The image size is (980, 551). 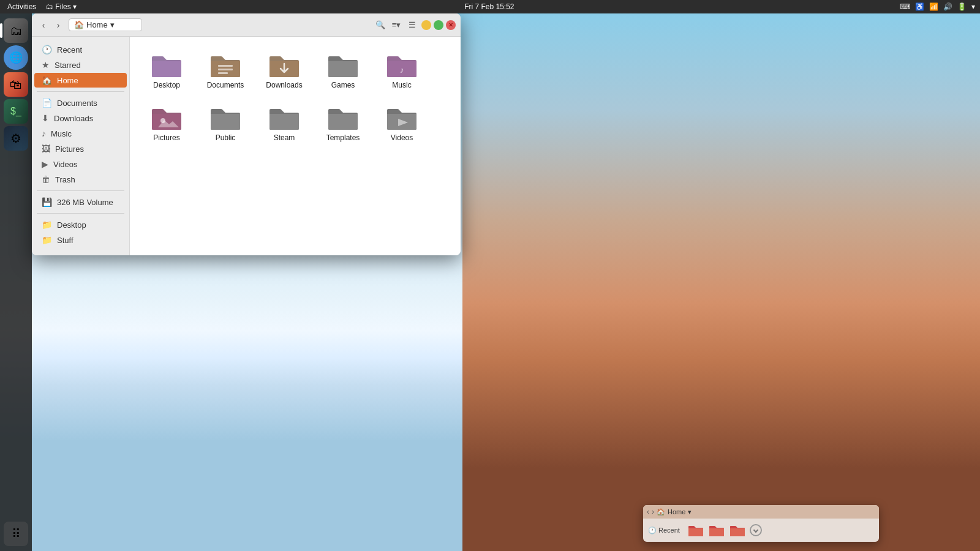 I want to click on mini-body: 🕐 Recent, so click(x=761, y=530).